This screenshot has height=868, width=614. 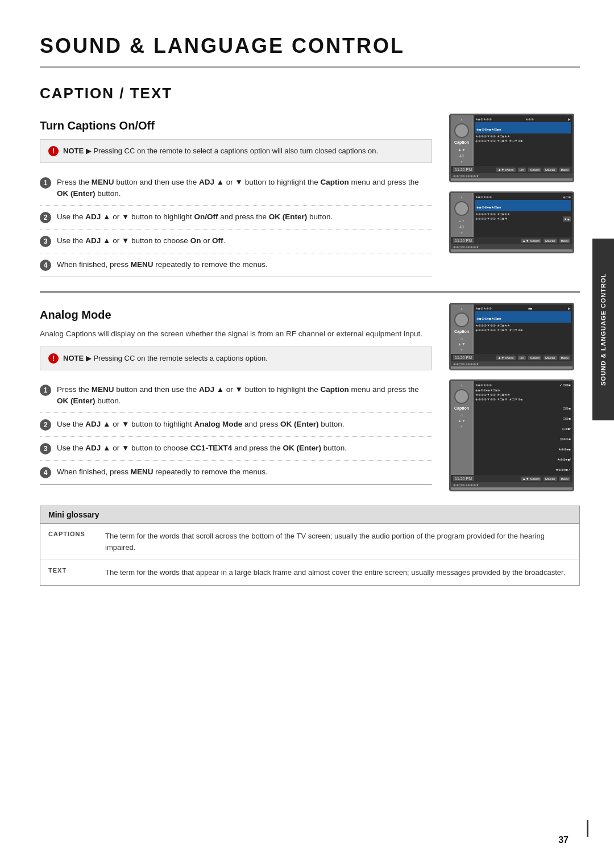 I want to click on tv-bottom-bar-2: 11:20 PM ▲▼ Select MENU Back, so click(x=512, y=241).